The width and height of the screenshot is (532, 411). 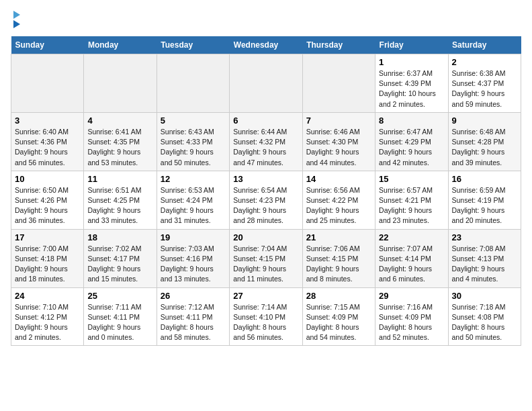 What do you see at coordinates (412, 83) in the screenshot?
I see `calendar-cell: 1Sunrise: 6:37 AMSunset: 4:39 PMDaylight…` at bounding box center [412, 83].